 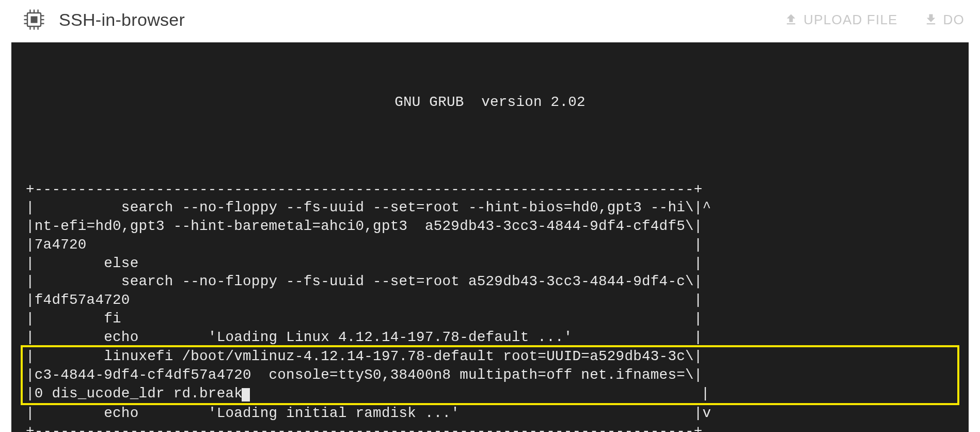 I want to click on grub-line: |nt-efi=hd0,gpt3 --hint-baremetal=ahci0,…, so click(x=365, y=226).